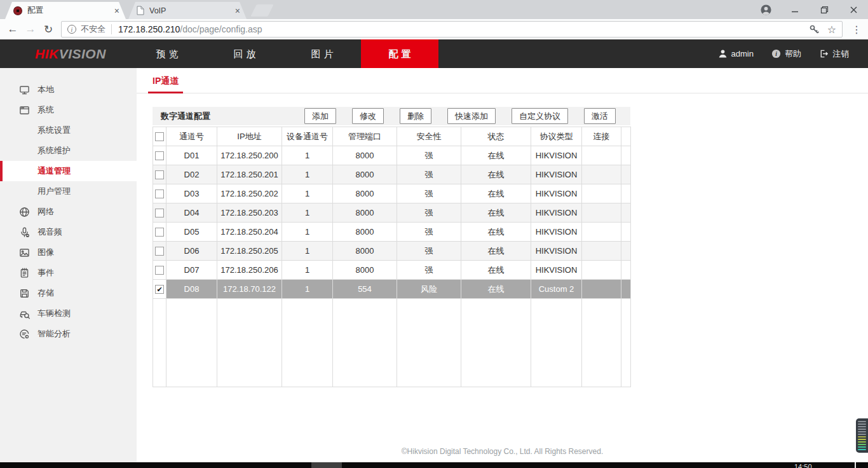  Describe the element at coordinates (862, 436) in the screenshot. I see `level-meter-widget` at that location.